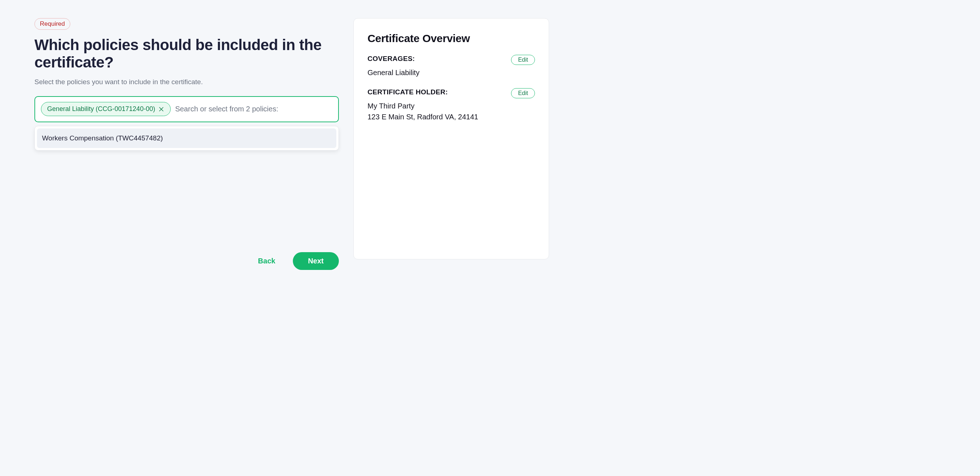  Describe the element at coordinates (451, 38) in the screenshot. I see `sidebar-title: Certificate Overview` at that location.